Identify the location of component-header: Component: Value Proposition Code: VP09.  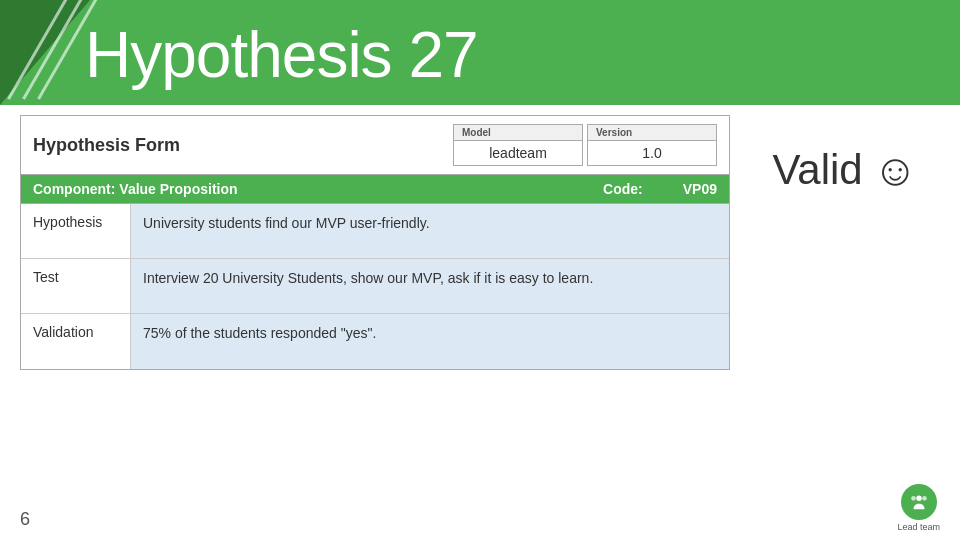
(375, 190).